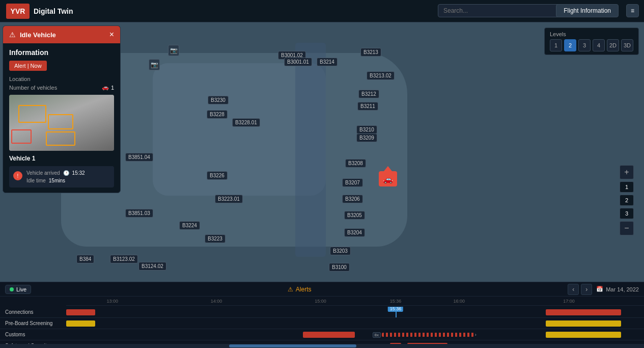 This screenshot has height=348, width=644. What do you see at coordinates (586, 289) in the screenshot?
I see `timeline-next-button: ›` at bounding box center [586, 289].